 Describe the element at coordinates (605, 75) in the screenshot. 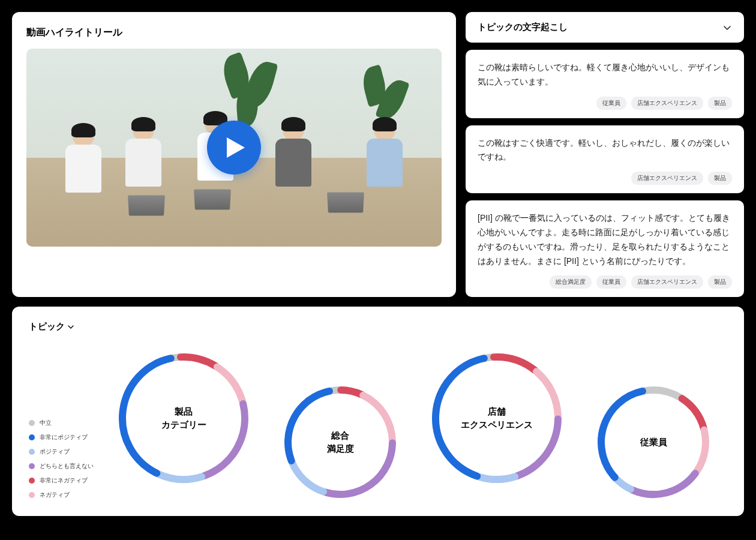

I see `transcript-text: この靴は素晴らしいですね。軽くて履き心地がいいし、デザインも気に入っています。` at that location.